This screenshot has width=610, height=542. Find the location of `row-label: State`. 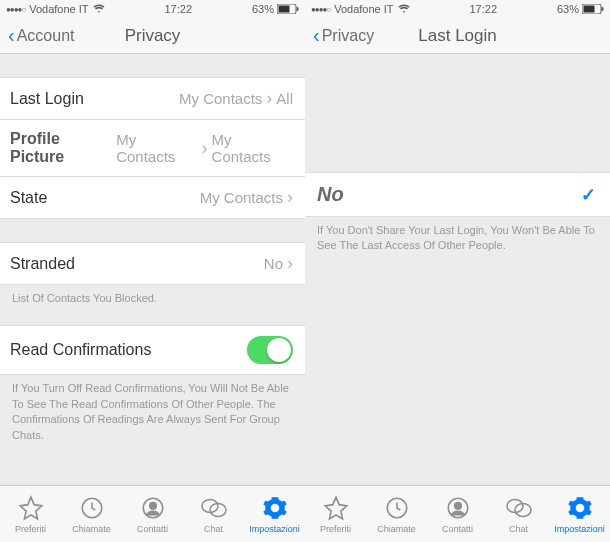

row-label: State is located at coordinates (28, 198).